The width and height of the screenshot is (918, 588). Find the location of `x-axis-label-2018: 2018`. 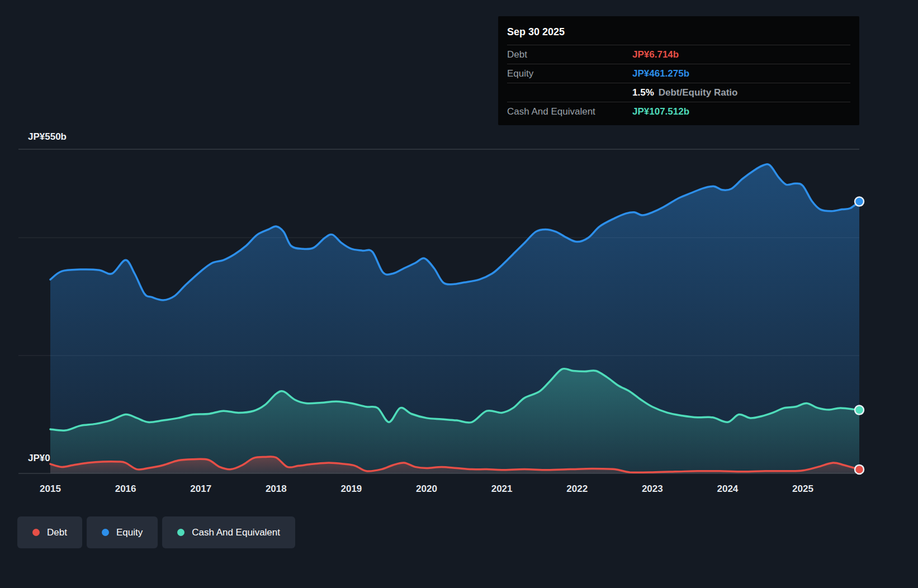

x-axis-label-2018: 2018 is located at coordinates (276, 489).